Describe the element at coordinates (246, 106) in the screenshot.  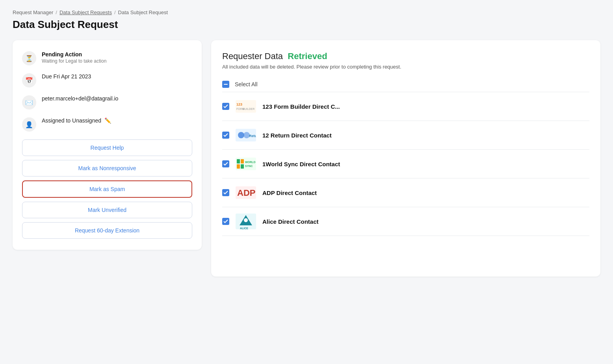
I see `logo-123formbuilder: 123 FORM BUILDER` at that location.